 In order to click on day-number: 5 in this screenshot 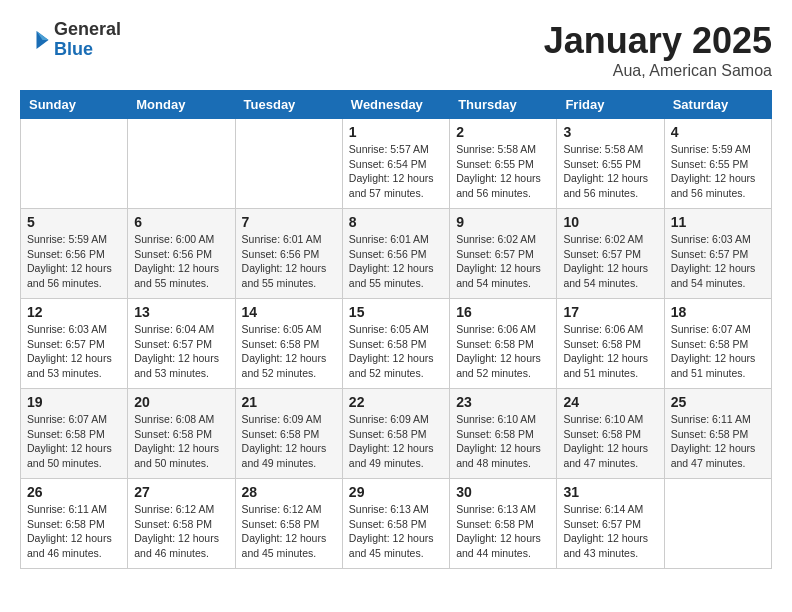, I will do `click(74, 222)`.